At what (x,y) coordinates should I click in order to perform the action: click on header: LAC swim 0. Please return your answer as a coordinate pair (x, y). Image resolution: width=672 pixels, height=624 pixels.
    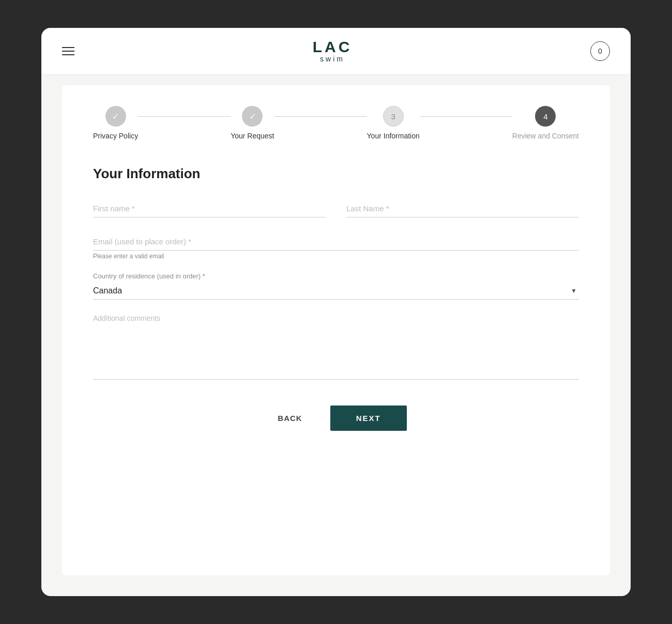
    Looking at the image, I should click on (336, 52).